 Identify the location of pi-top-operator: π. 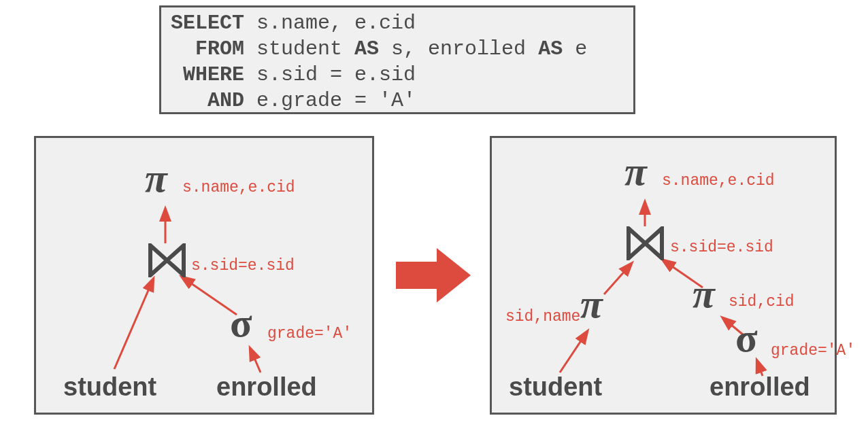
(635, 171).